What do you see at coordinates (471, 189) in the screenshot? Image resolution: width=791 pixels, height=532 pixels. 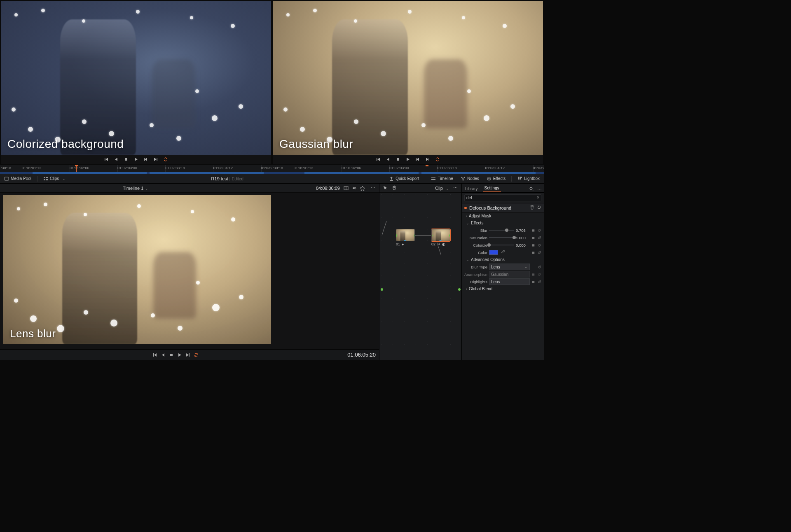 I see `tab-library: Library` at bounding box center [471, 189].